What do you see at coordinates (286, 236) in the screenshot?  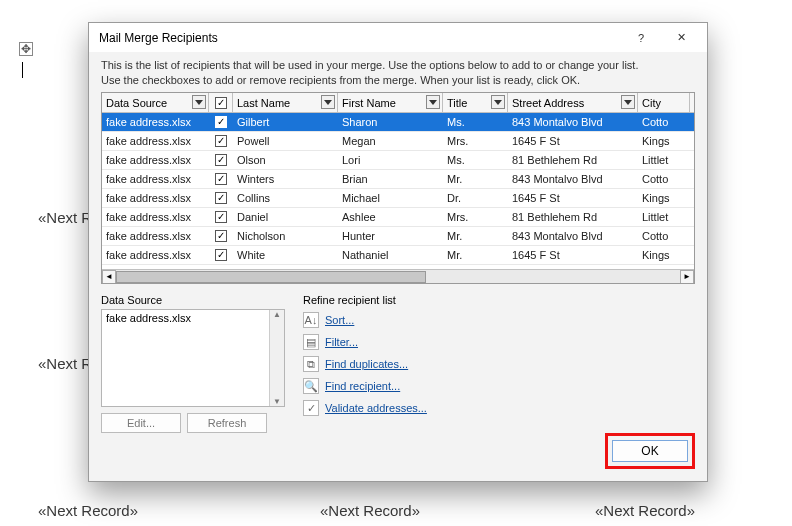 I see `table-cell: Nicholson` at bounding box center [286, 236].